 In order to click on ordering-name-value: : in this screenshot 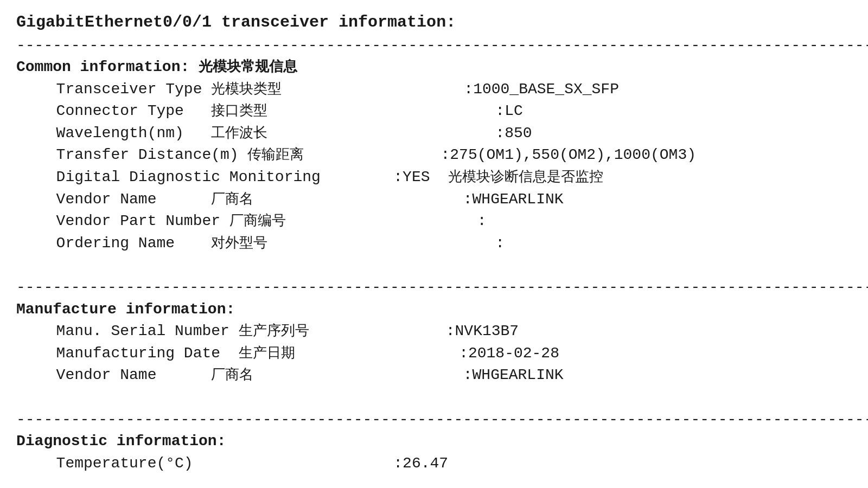, I will do `click(500, 243)`.